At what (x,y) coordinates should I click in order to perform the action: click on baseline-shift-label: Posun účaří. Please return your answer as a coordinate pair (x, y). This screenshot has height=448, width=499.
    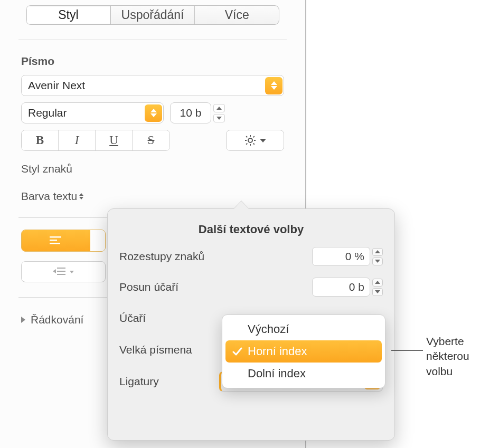
    Looking at the image, I should click on (149, 287).